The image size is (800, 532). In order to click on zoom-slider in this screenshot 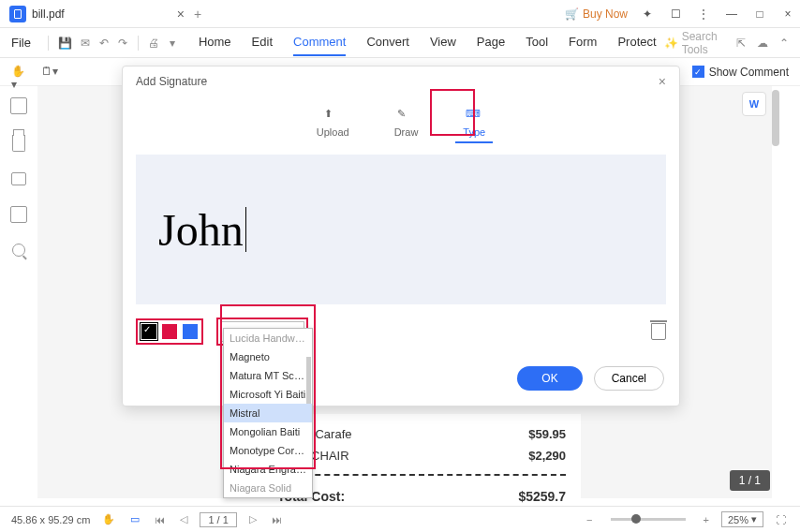, I will do `click(648, 519)`.